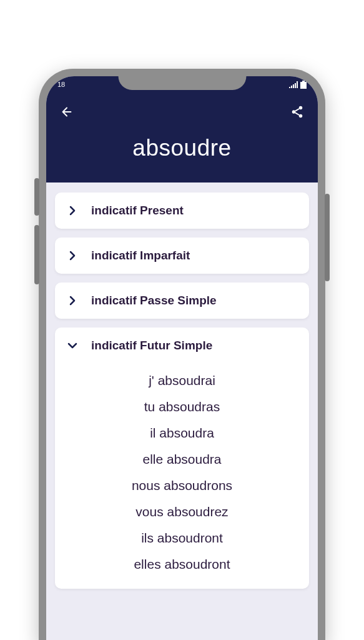  What do you see at coordinates (154, 301) in the screenshot?
I see `section-title: indicatif Passe Simple` at bounding box center [154, 301].